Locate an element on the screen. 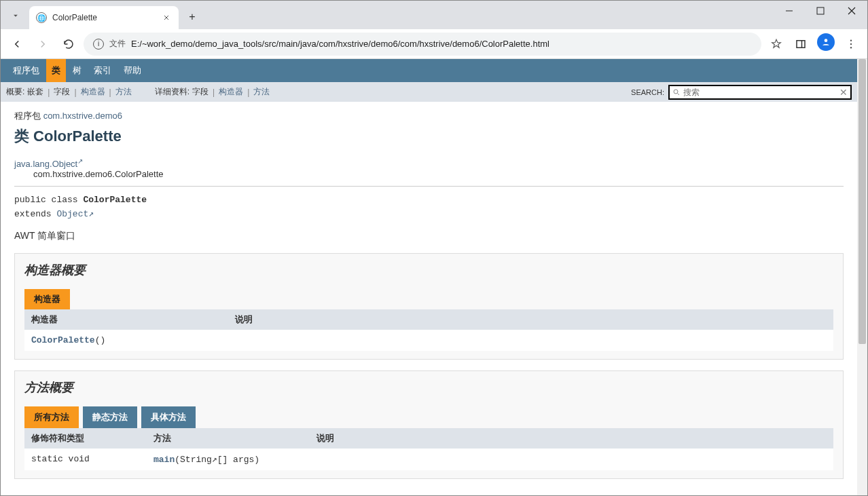 This screenshot has height=496, width=868. detail-label: 详细资料: is located at coordinates (173, 92).